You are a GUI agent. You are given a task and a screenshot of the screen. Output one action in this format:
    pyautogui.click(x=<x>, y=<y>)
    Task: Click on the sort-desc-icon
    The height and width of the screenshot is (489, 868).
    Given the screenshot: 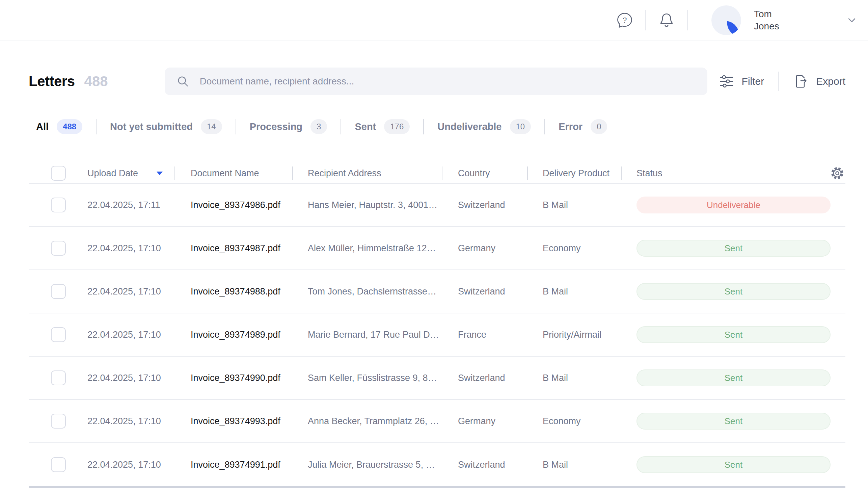 What is the action you would take?
    pyautogui.click(x=160, y=174)
    